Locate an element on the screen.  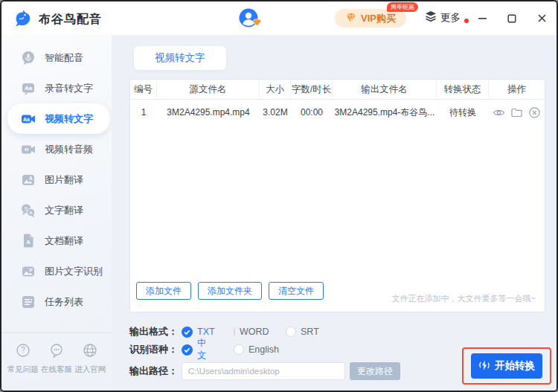
faq-label: 常见问题 is located at coordinates (23, 370).